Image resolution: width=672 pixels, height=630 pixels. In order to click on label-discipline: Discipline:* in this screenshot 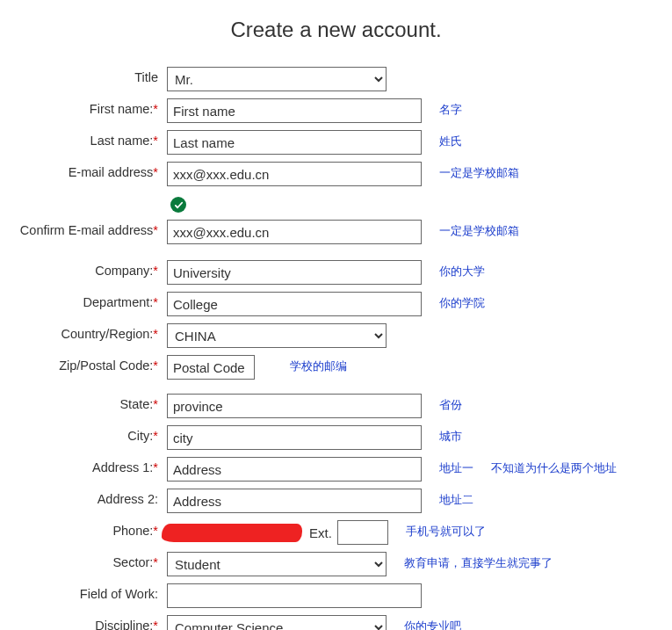, I will do `click(88, 622)`.